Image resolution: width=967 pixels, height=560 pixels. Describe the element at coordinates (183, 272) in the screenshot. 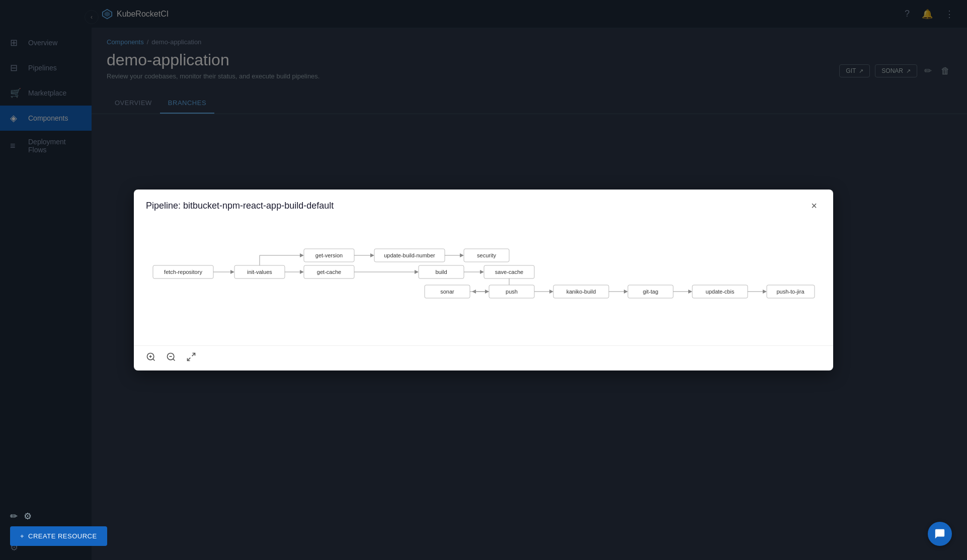

I see `svg-text: fetch-repository` at that location.